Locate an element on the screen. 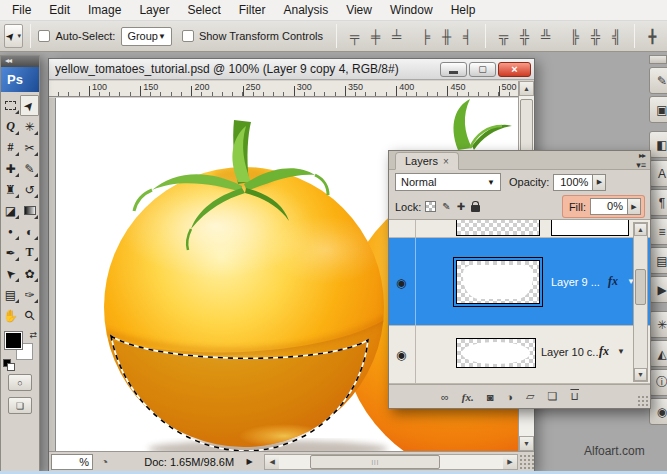 This screenshot has width=667, height=474. layer-style-icon: fx. is located at coordinates (468, 397).